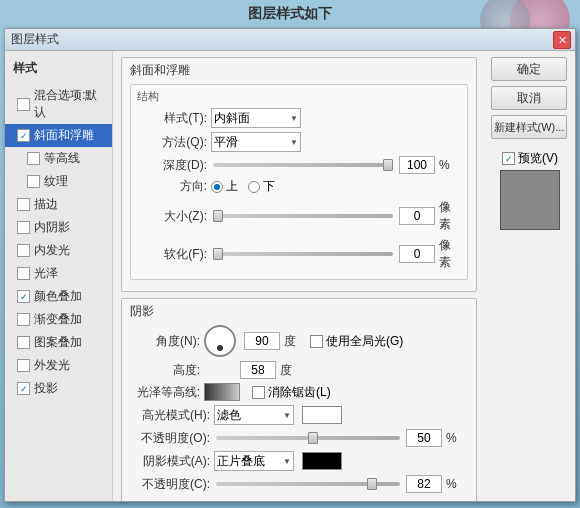 The height and width of the screenshot is (508, 580). What do you see at coordinates (58, 342) in the screenshot?
I see `sidebar-item-pattern-overlay: 图案叠加` at bounding box center [58, 342].